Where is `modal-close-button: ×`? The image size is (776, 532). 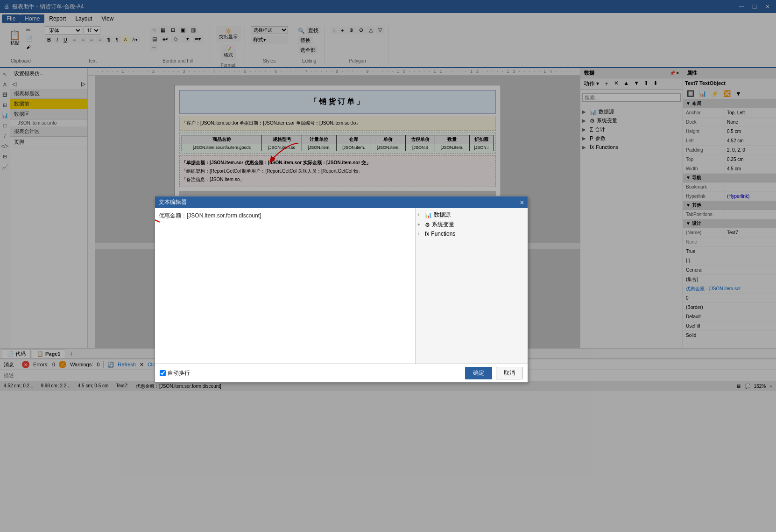
modal-close-button: × is located at coordinates (522, 203).